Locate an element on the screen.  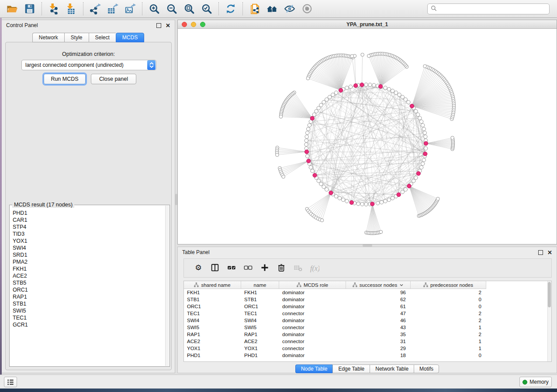
table-cell: ORC1 is located at coordinates (212, 306).